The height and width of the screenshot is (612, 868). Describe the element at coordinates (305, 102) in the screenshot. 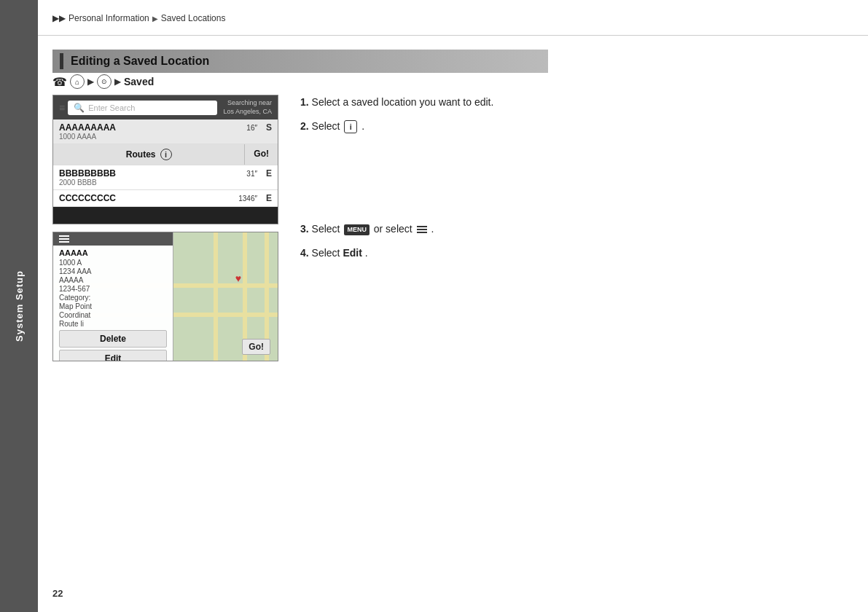

I see `step1-number: 1.` at that location.